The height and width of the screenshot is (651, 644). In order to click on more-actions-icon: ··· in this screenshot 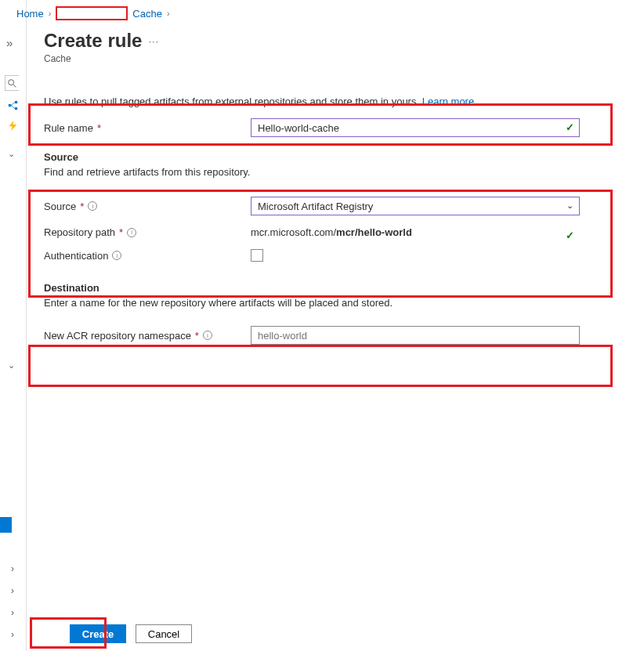, I will do `click(154, 41)`.